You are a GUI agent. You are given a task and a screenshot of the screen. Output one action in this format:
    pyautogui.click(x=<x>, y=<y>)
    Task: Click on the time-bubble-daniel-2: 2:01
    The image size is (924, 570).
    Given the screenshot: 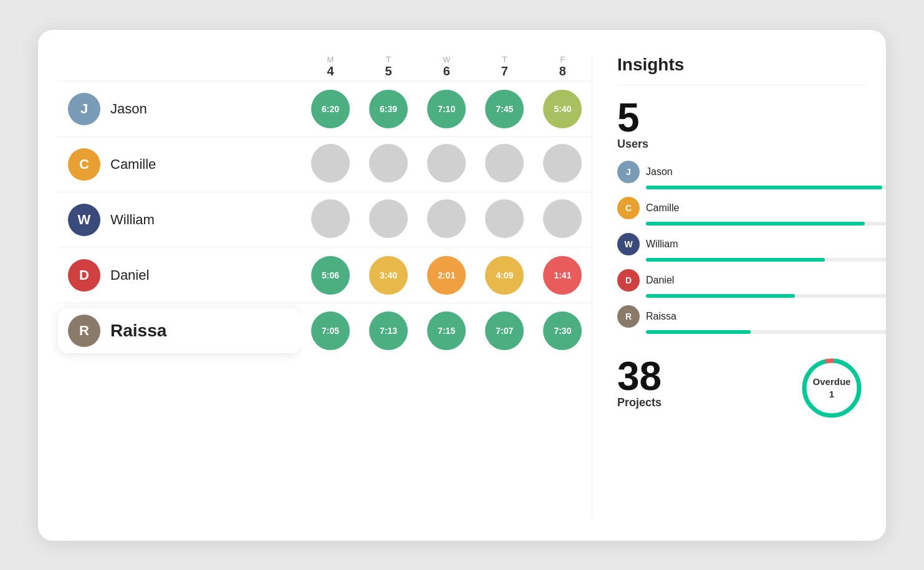 What is the action you would take?
    pyautogui.click(x=446, y=275)
    